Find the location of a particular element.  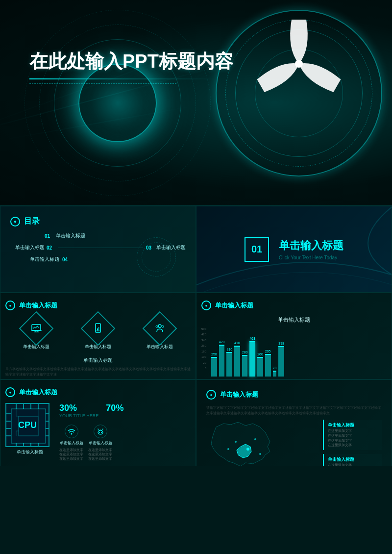

bar-col-3: 316 is located at coordinates (229, 362).